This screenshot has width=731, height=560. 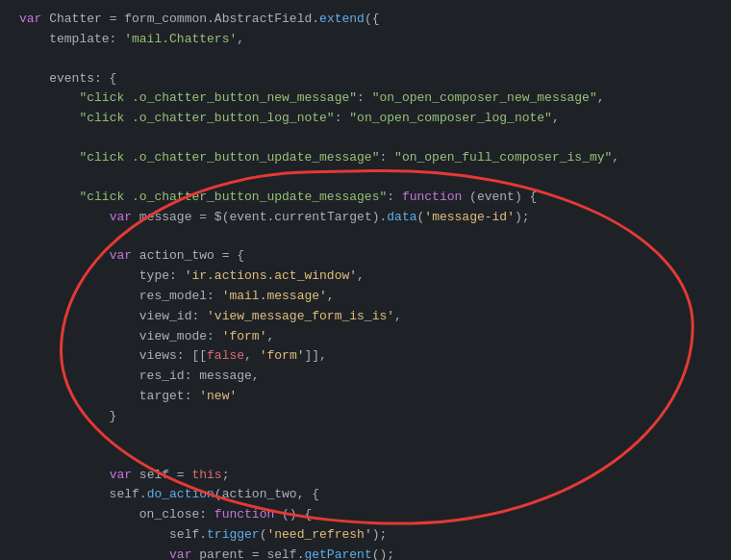 What do you see at coordinates (366, 396) in the screenshot?
I see `code-line-20: target: 'new'` at bounding box center [366, 396].